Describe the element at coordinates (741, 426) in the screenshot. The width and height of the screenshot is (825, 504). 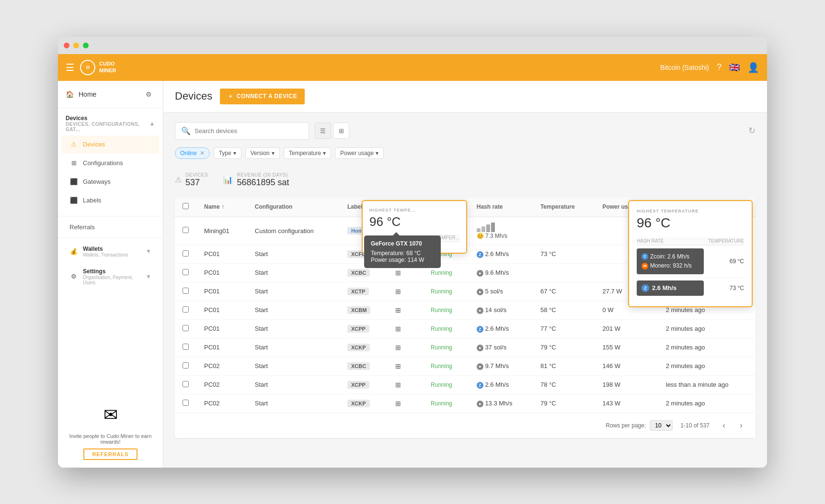
I see `next-page-button: ›` at that location.